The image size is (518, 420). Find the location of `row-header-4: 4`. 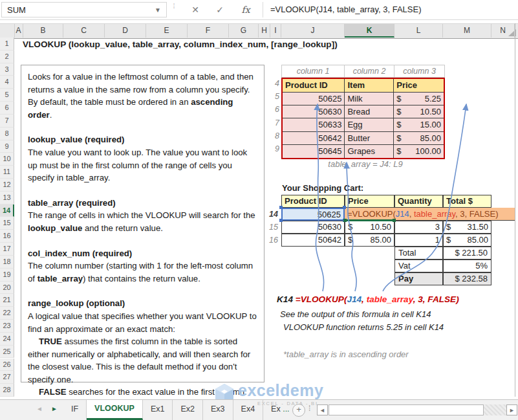

row-header-4: 4 is located at coordinates (7, 82).